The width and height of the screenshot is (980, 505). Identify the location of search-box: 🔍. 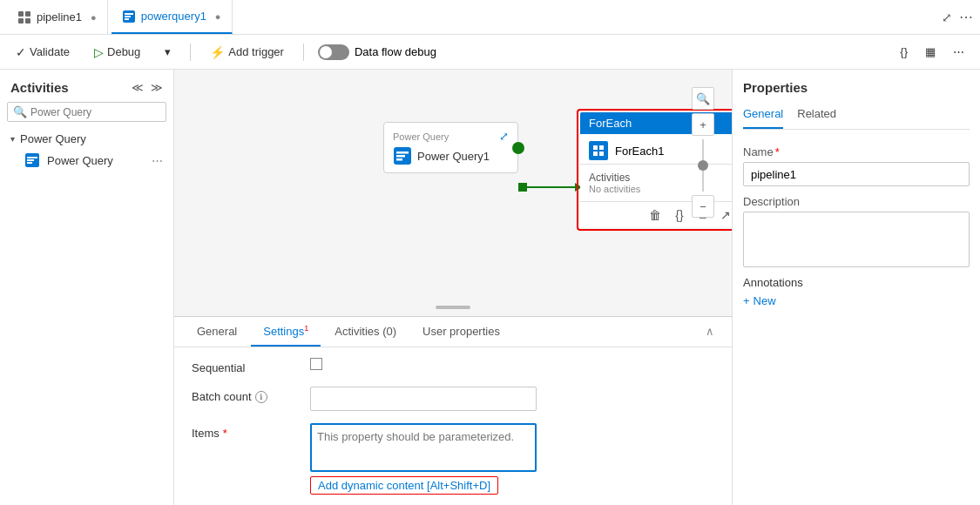
(87, 111).